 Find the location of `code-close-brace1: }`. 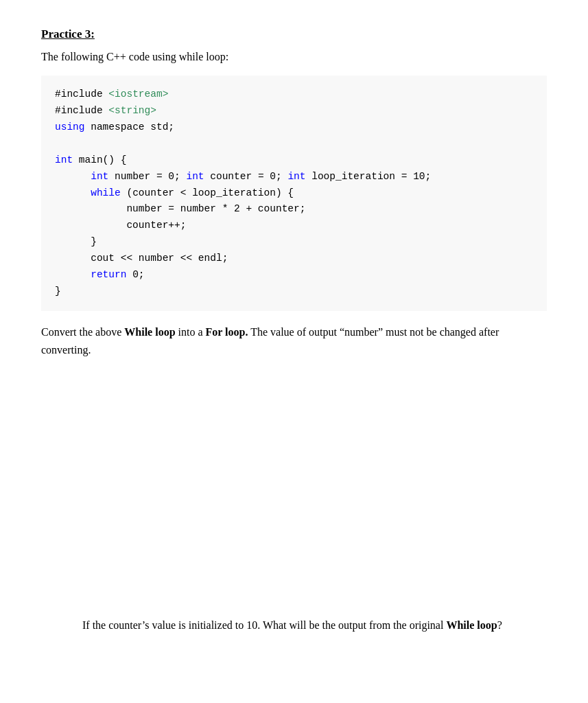

code-close-brace1: } is located at coordinates (75, 242).